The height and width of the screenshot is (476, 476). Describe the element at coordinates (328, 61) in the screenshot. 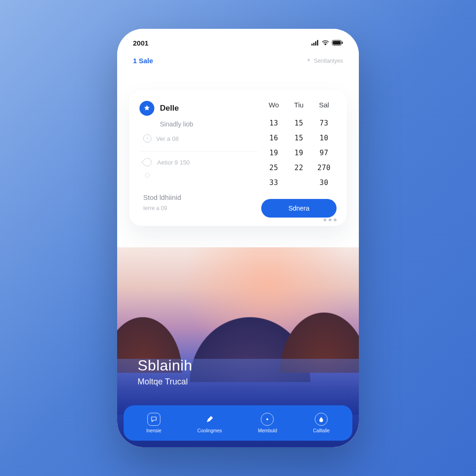

I see `header-right-label: Sentlantyes` at that location.